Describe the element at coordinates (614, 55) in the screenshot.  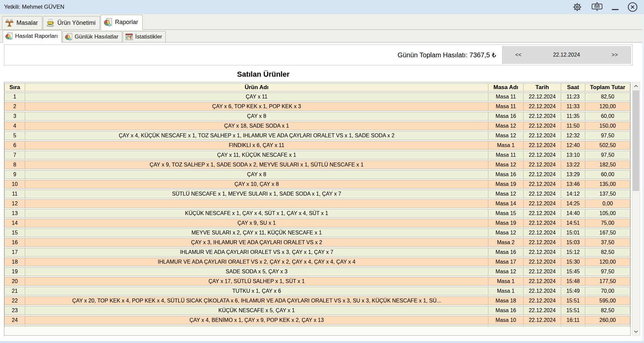
I see `next-day-button: >>` at that location.